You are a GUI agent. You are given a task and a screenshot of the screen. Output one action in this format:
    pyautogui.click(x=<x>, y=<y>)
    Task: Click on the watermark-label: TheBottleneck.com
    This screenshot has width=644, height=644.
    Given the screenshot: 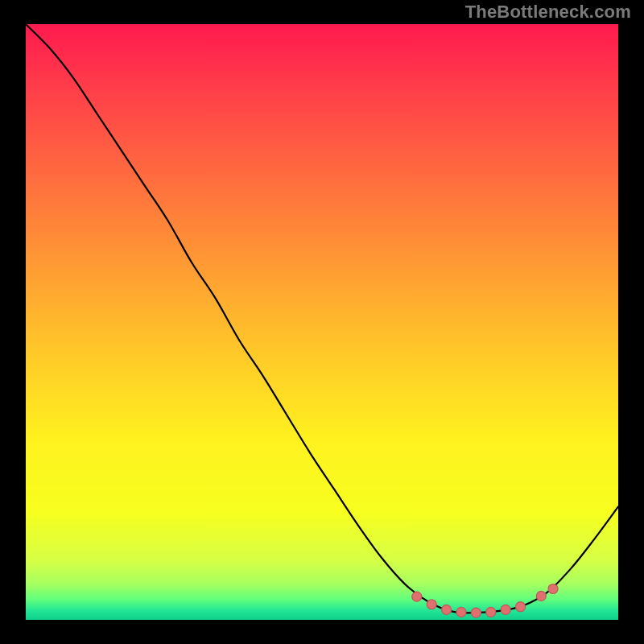 What is the action you would take?
    pyautogui.click(x=548, y=12)
    